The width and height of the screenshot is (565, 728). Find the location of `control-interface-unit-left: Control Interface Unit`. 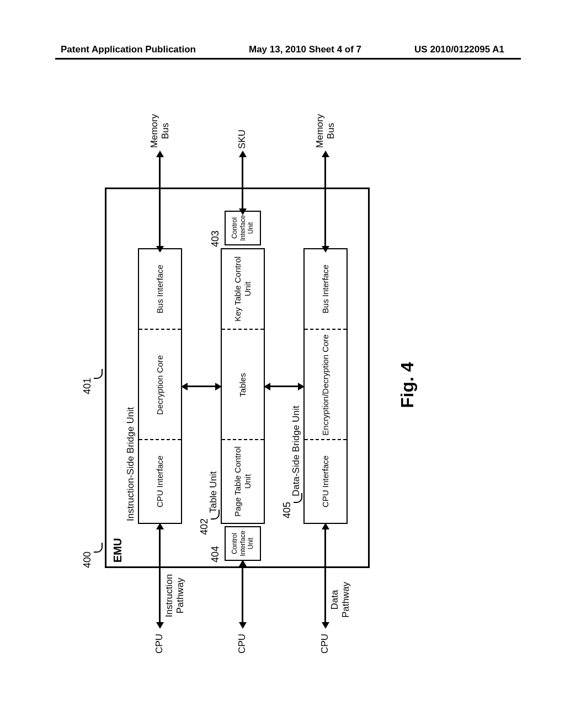

control-interface-unit-left: Control Interface Unit is located at coordinates (243, 544).